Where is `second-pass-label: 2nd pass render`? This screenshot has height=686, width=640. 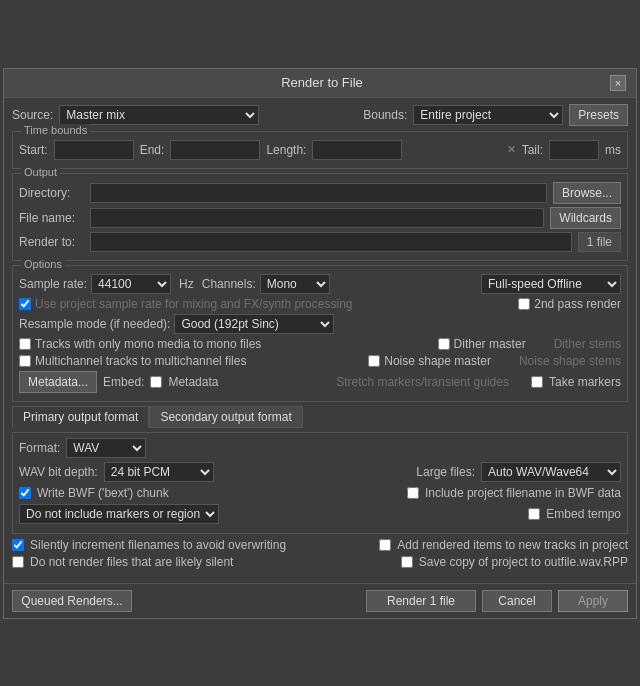 second-pass-label: 2nd pass render is located at coordinates (578, 304).